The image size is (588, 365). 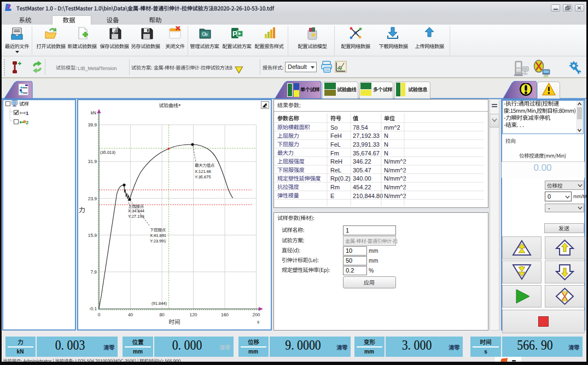 What do you see at coordinates (158, 235) in the screenshot?
I see `svg-text: X:41.891` at bounding box center [158, 235].